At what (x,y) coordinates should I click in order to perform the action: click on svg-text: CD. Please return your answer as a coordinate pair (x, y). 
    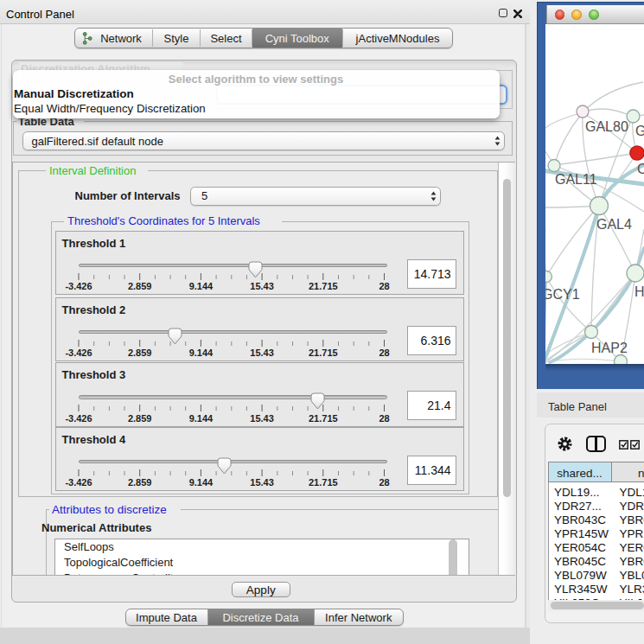
    Looking at the image, I should click on (641, 169).